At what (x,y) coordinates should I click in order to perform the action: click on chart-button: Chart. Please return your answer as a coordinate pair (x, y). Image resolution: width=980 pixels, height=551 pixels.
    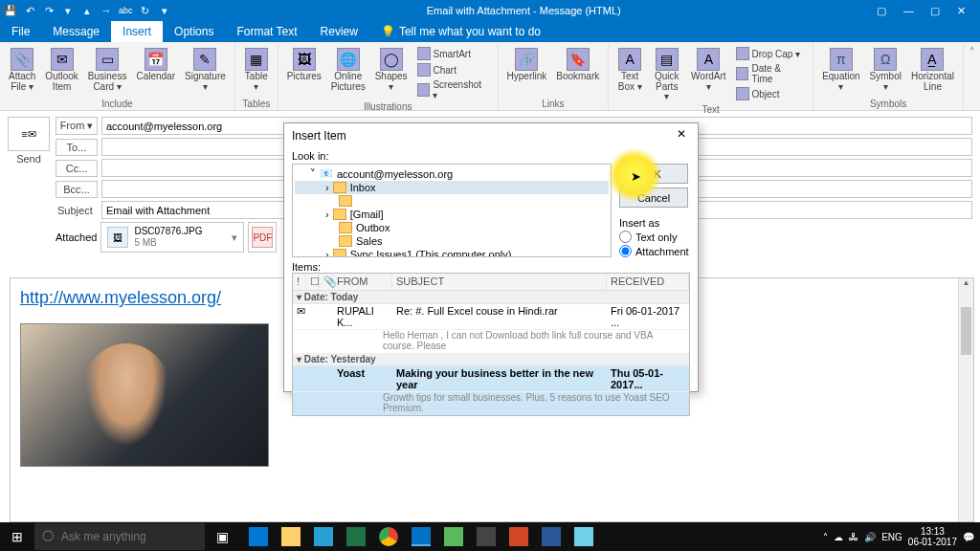
    Looking at the image, I should click on (454, 70).